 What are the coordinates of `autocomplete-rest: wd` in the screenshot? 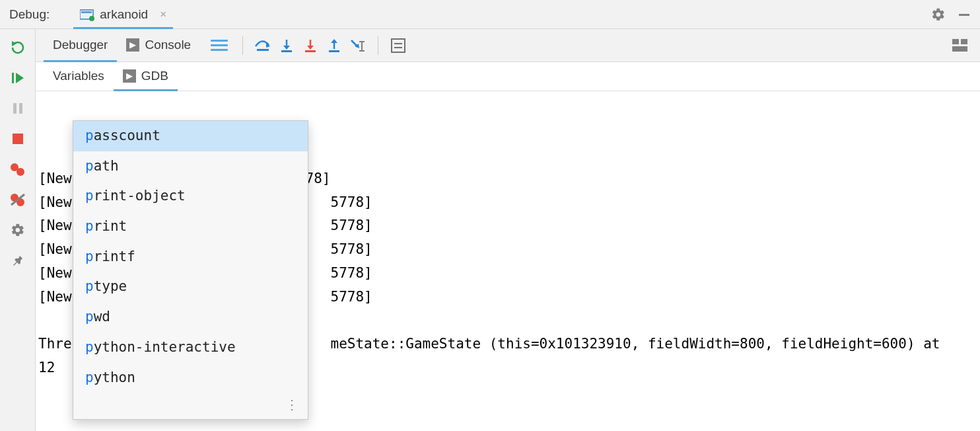 It's located at (102, 317).